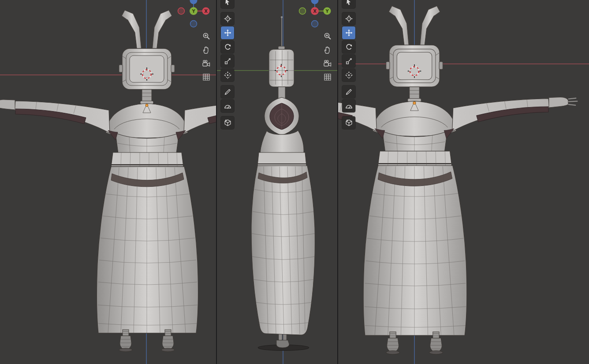 The image size is (589, 364). I want to click on character-model-side, so click(283, 183).